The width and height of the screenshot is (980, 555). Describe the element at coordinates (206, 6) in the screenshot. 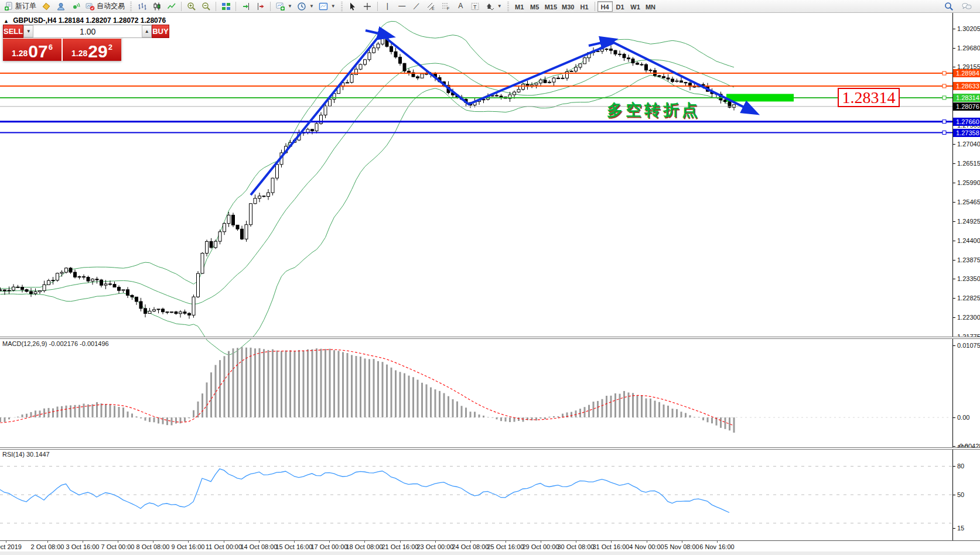

I see `zoom-out-button` at that location.